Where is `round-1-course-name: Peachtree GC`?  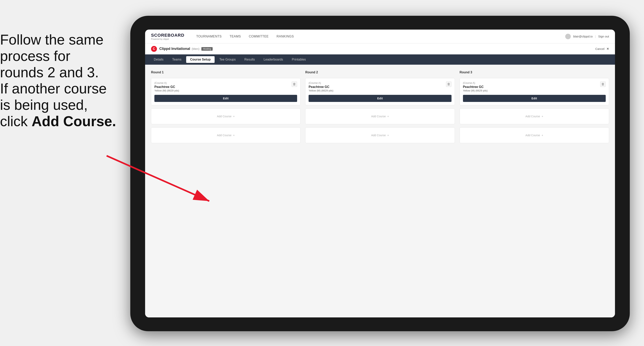 round-1-course-name: Peachtree GC is located at coordinates (167, 87).